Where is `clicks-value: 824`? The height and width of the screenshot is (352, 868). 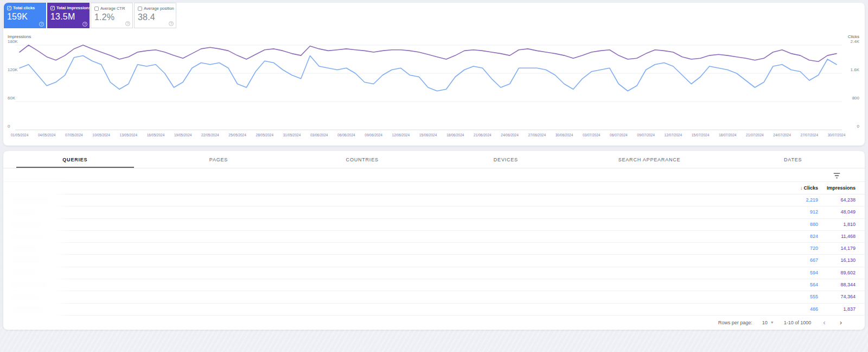 clicks-value: 824 is located at coordinates (814, 236).